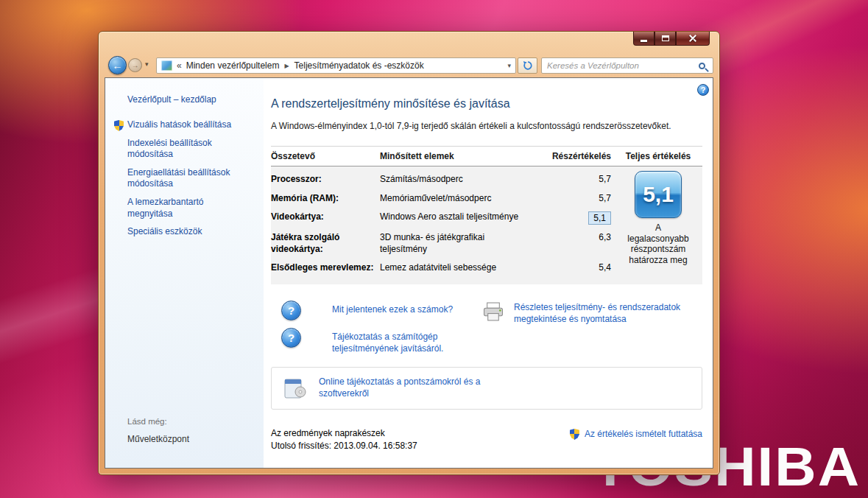 The height and width of the screenshot is (498, 868). Describe the element at coordinates (442, 243) in the screenshot. I see `table-row: Játékra szolgáló videokártya: 3D munka- …` at that location.